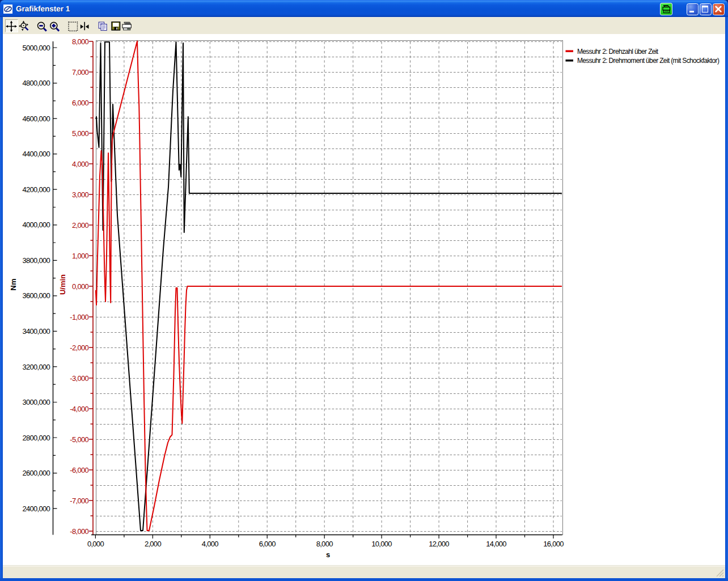 The height and width of the screenshot is (581, 728). What do you see at coordinates (553, 544) in the screenshot?
I see `svg-text: 16,000` at bounding box center [553, 544].